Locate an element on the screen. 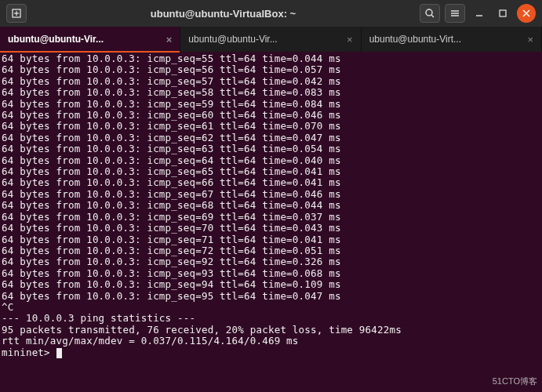 The image size is (542, 392). terminal-tab-1: ubuntu@ubuntu-Vir... × is located at coordinates (90, 39).